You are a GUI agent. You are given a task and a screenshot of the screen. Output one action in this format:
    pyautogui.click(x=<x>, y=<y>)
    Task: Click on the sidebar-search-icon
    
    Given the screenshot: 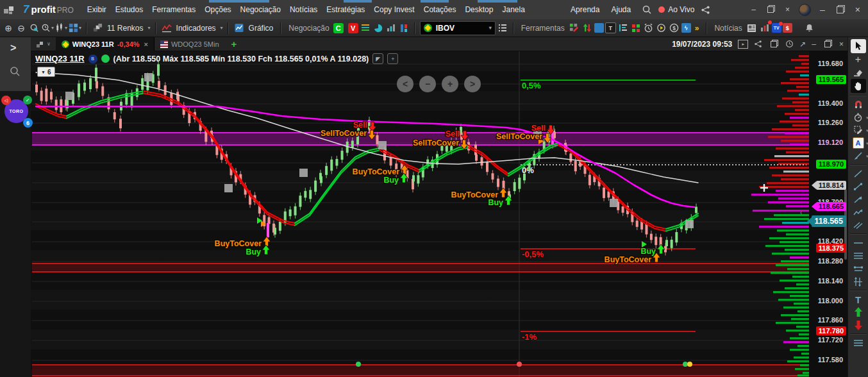 What is the action you would take?
    pyautogui.click(x=15, y=72)
    